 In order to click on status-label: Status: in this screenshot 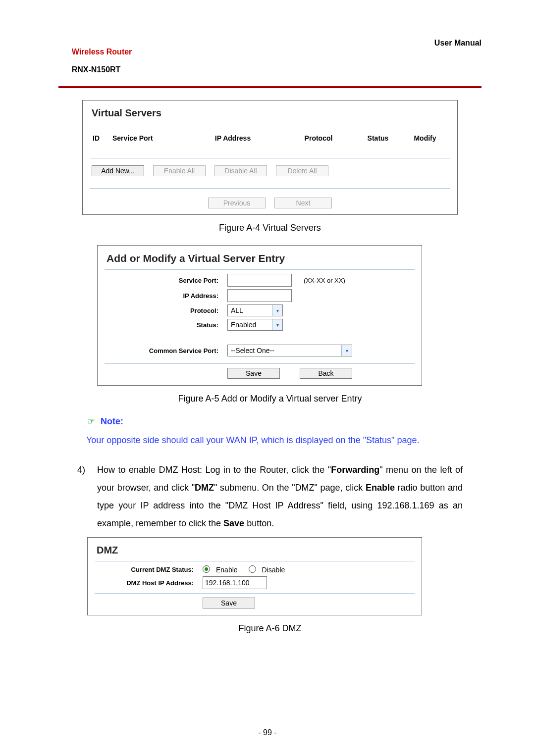, I will do `click(166, 325)`.